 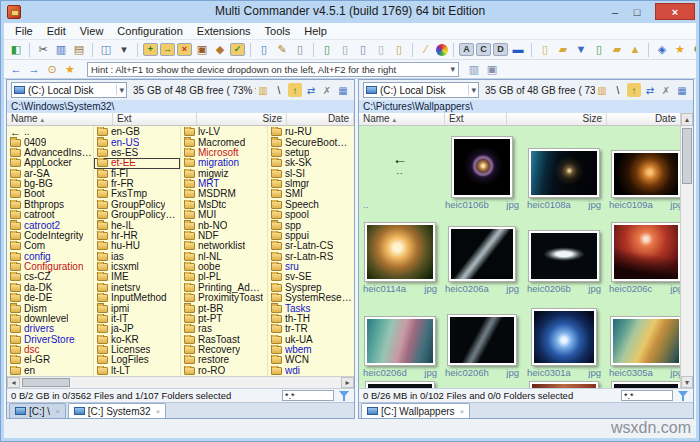 I want to click on folder-item: da-DK, so click(x=50, y=288).